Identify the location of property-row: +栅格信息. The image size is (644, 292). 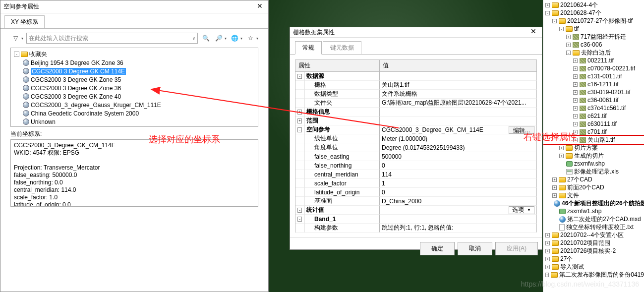
(416, 112).